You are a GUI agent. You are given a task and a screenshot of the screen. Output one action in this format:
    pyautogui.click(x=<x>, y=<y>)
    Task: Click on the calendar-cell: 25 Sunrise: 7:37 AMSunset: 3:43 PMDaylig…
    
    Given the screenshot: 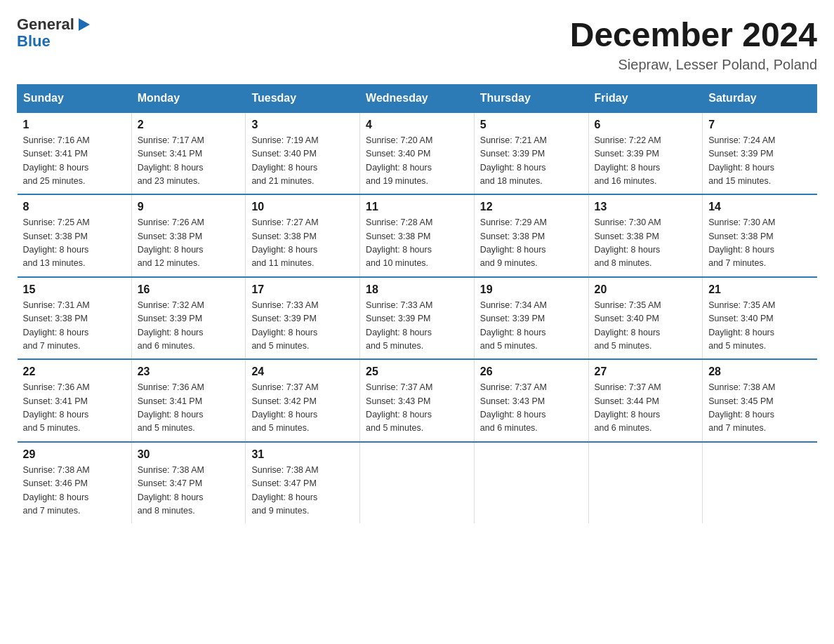 What is the action you would take?
    pyautogui.click(x=417, y=401)
    